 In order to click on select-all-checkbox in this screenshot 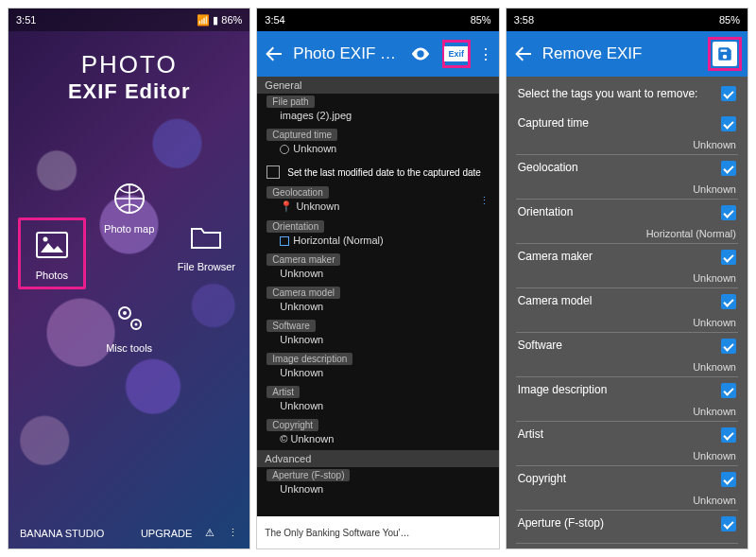, I will do `click(729, 94)`.